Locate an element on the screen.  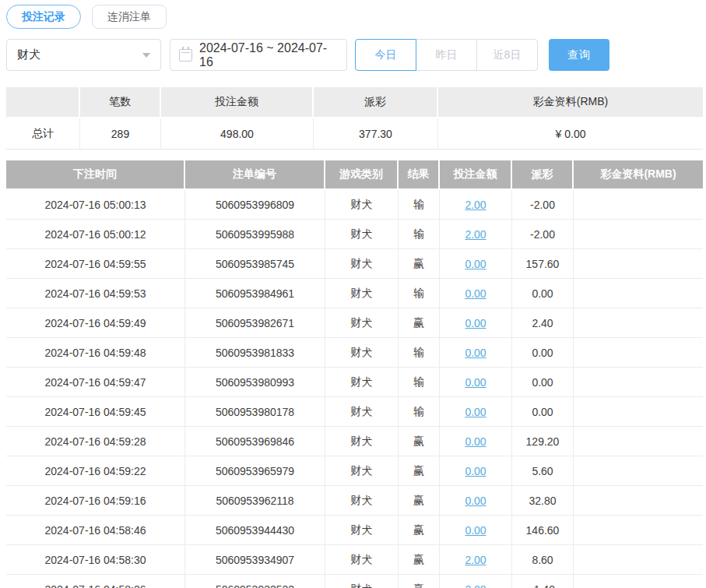
search-button: 查询 is located at coordinates (579, 55).